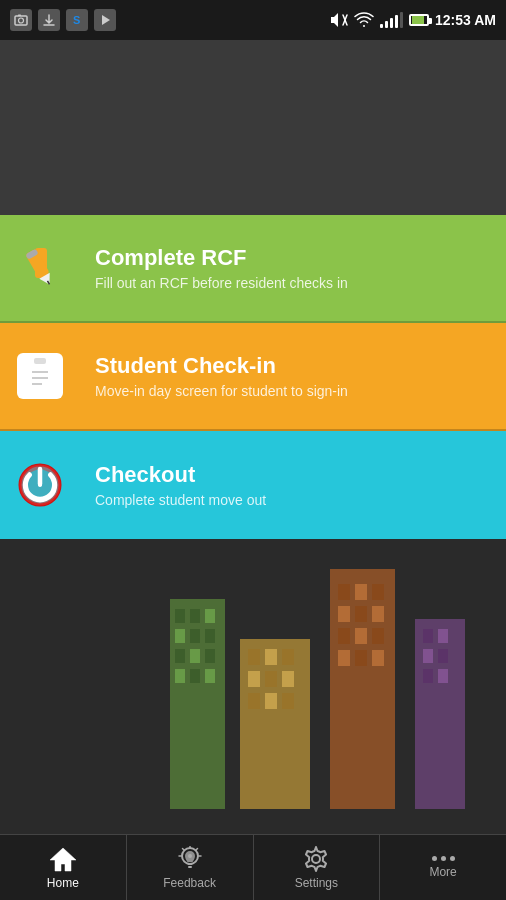 This screenshot has width=506, height=900. What do you see at coordinates (63, 20) in the screenshot?
I see `status-icons-left: S` at bounding box center [63, 20].